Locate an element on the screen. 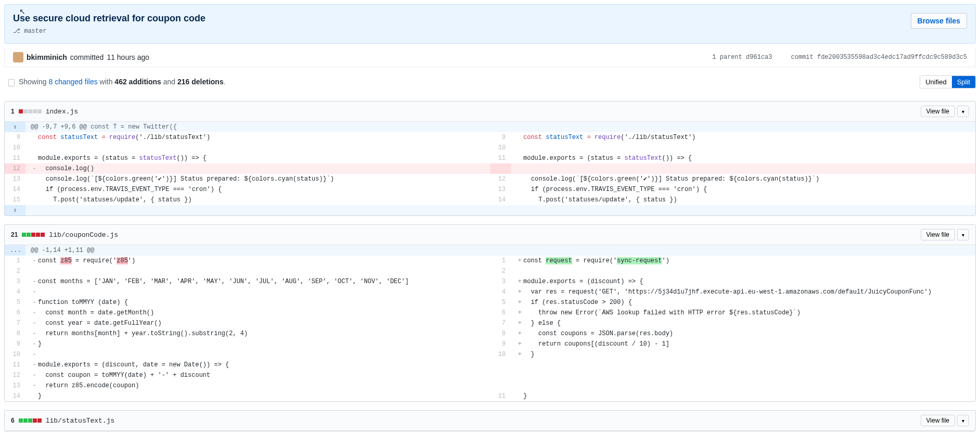 The height and width of the screenshot is (445, 980). parent-label: 1 parent is located at coordinates (727, 57).